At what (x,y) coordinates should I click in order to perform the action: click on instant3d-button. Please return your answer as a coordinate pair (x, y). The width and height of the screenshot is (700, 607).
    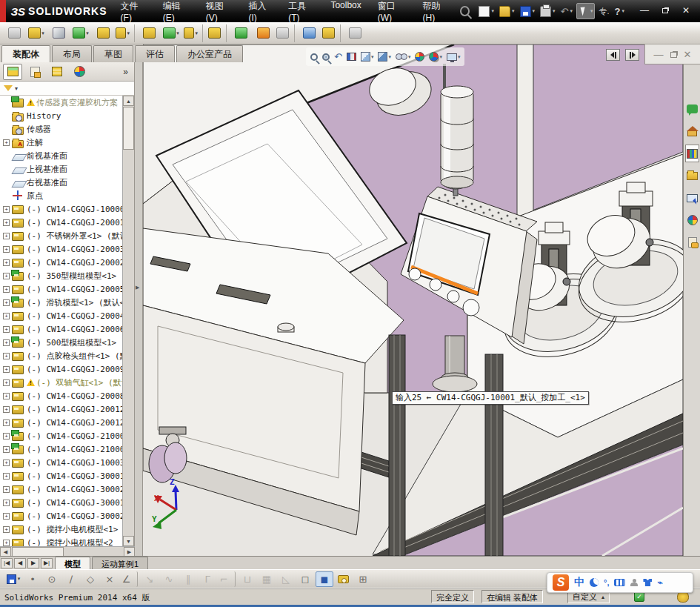
    Looking at the image, I should click on (309, 33).